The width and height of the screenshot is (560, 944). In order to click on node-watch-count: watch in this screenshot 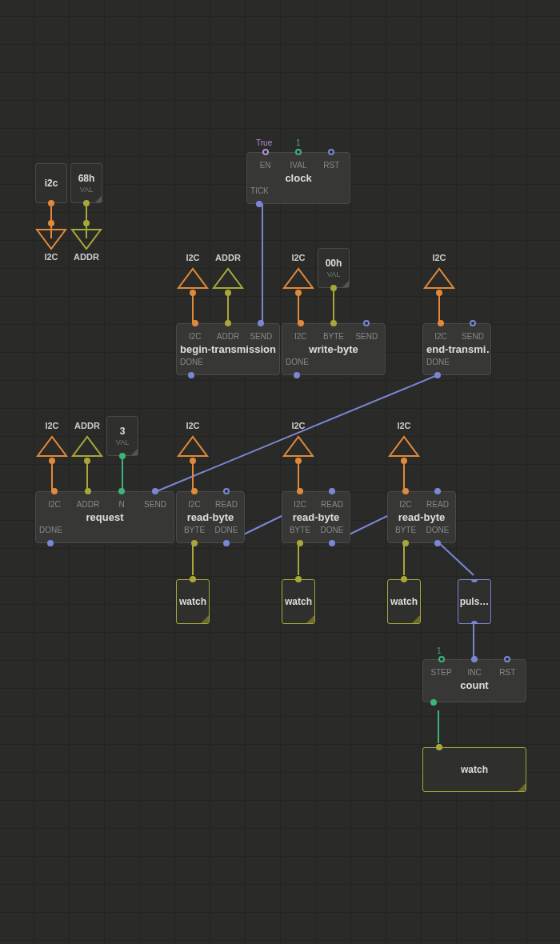, I will do `click(474, 770)`.